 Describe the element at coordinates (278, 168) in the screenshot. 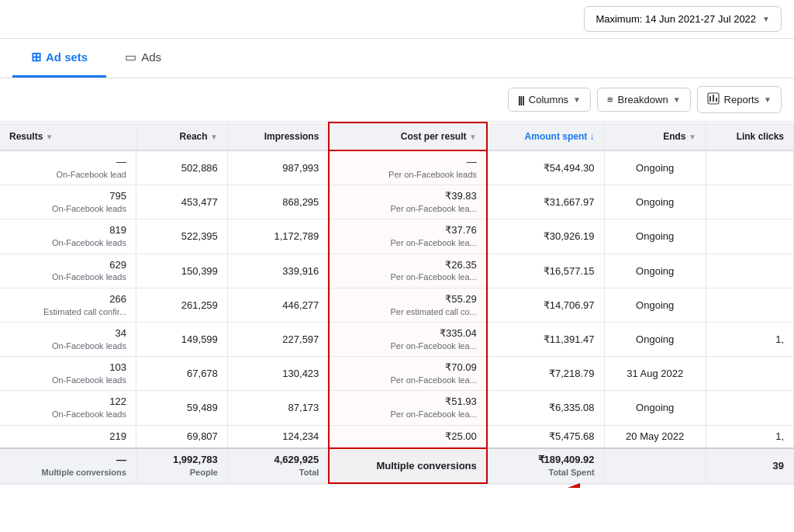

I see `cell-impressions: 987,993` at that location.